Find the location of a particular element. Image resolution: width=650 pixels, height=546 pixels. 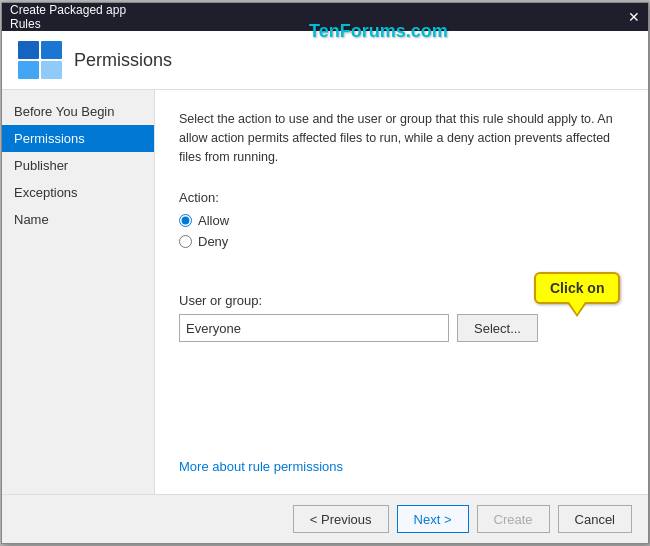

user-group-row: Select... Click on is located at coordinates (402, 328).